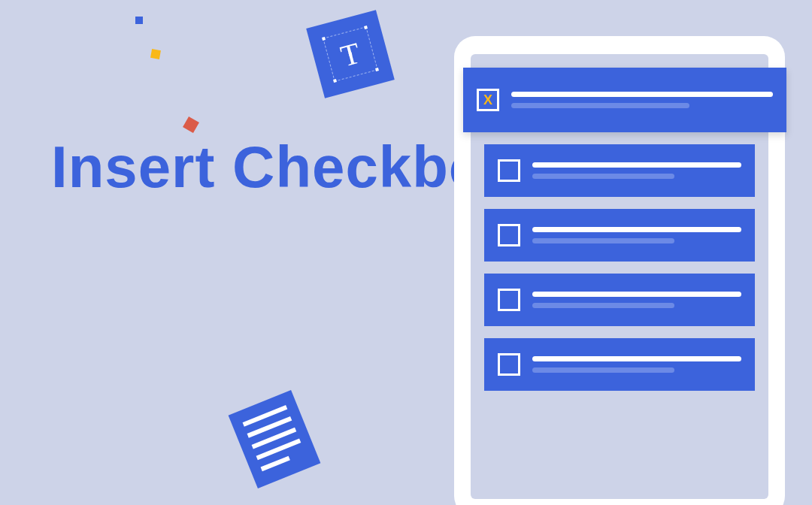 The height and width of the screenshot is (505, 812). What do you see at coordinates (350, 54) in the screenshot?
I see `letter-t-icon: T` at bounding box center [350, 54].